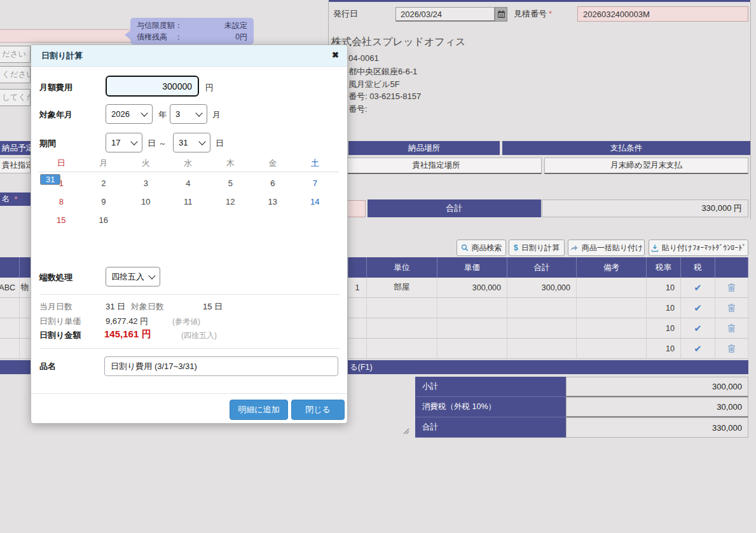  What do you see at coordinates (188, 114) in the screenshot?
I see `month-select: 3` at bounding box center [188, 114].